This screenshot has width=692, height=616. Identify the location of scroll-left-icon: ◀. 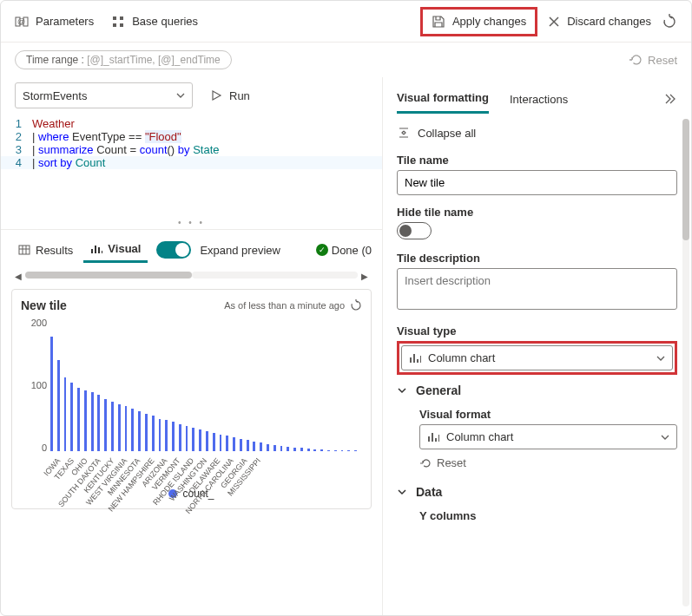
(18, 276).